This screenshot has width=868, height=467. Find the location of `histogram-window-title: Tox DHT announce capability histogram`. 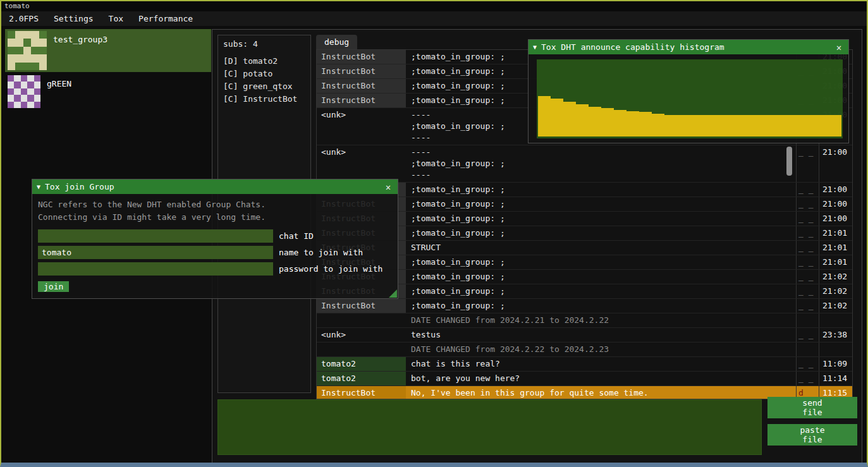

histogram-window-title: Tox DHT announce capability histogram is located at coordinates (685, 47).